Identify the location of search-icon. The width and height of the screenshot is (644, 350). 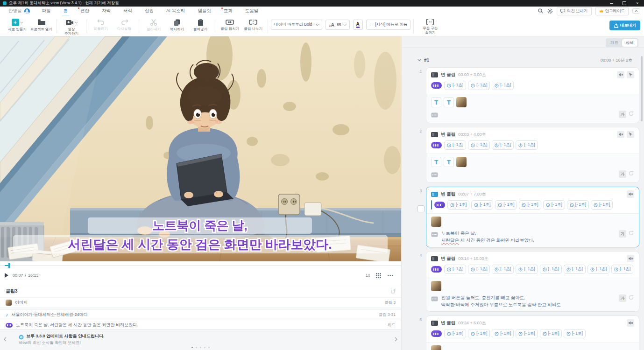
(541, 11).